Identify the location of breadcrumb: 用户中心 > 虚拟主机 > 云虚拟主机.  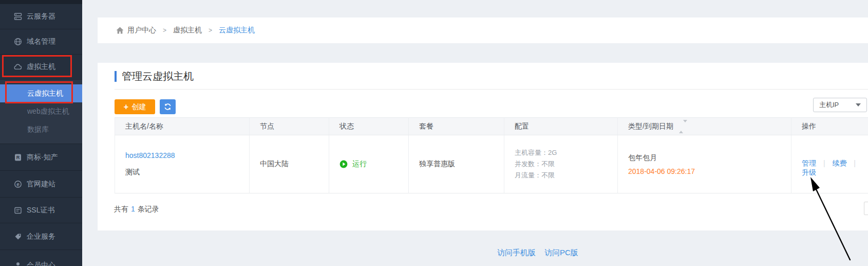
(483, 30).